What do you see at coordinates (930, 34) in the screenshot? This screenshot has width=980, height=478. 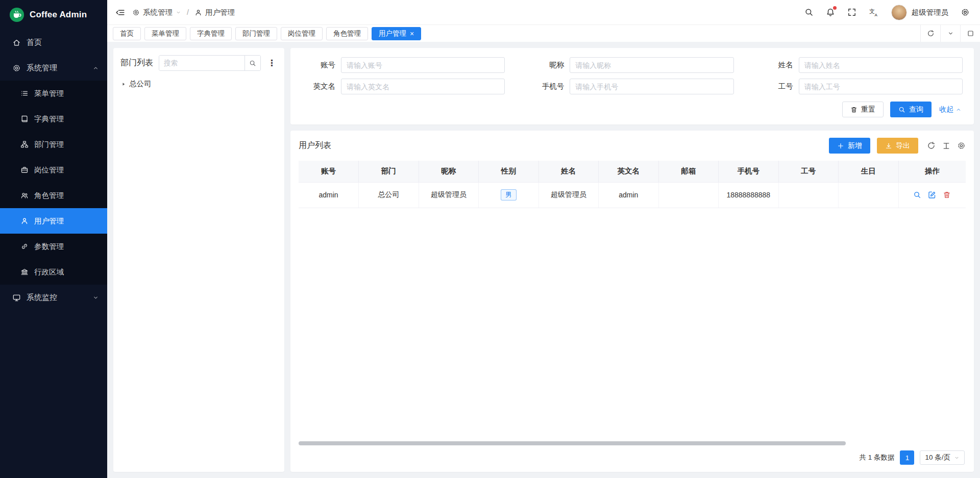 I see `tab-refresh-button` at bounding box center [930, 34].